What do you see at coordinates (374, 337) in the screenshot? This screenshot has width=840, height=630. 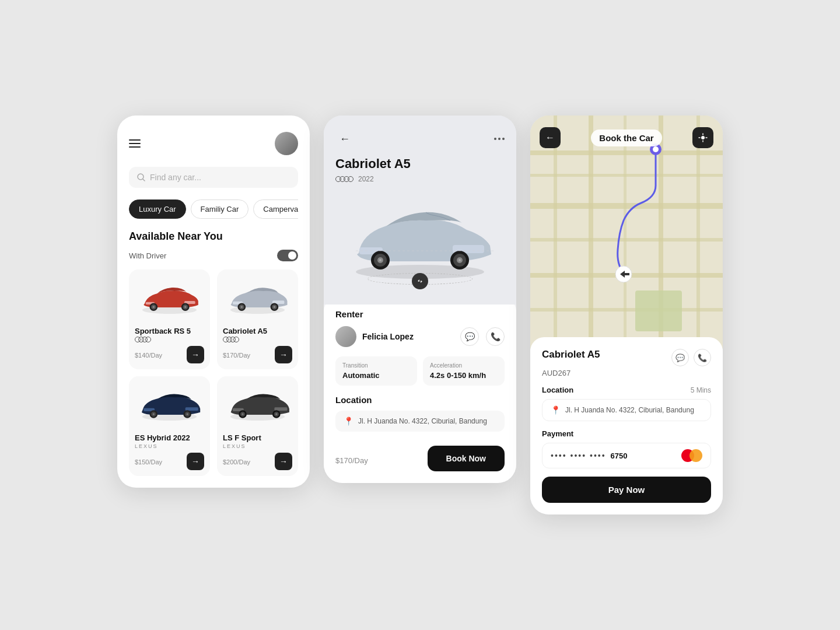 I see `renter-info: Felicia Lopez` at bounding box center [374, 337].